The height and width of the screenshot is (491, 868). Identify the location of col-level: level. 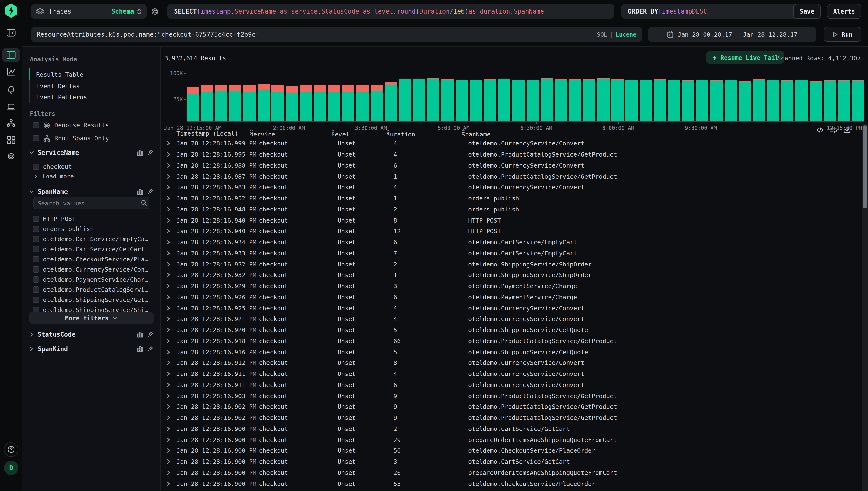
(334, 132).